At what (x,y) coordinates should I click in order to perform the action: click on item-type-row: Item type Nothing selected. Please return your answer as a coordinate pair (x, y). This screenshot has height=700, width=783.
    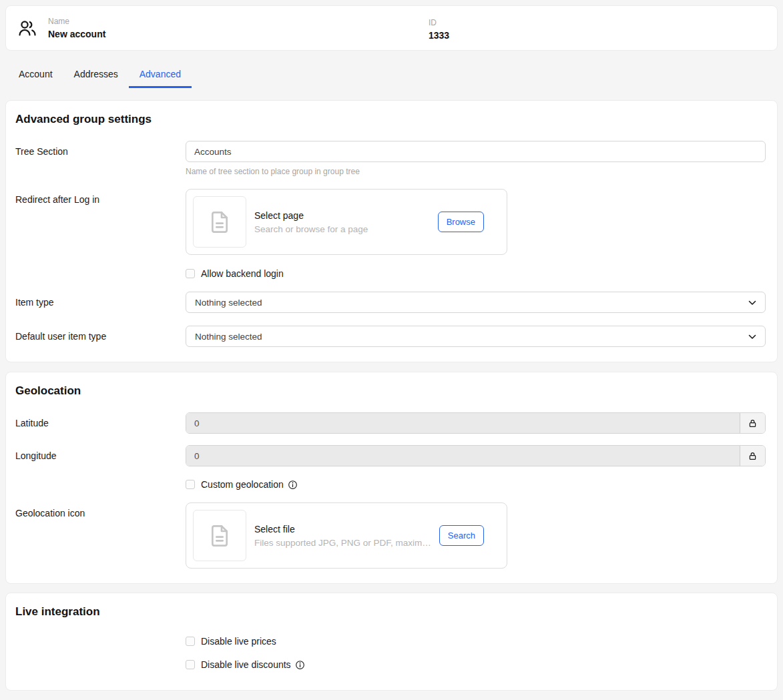
    Looking at the image, I should click on (390, 302).